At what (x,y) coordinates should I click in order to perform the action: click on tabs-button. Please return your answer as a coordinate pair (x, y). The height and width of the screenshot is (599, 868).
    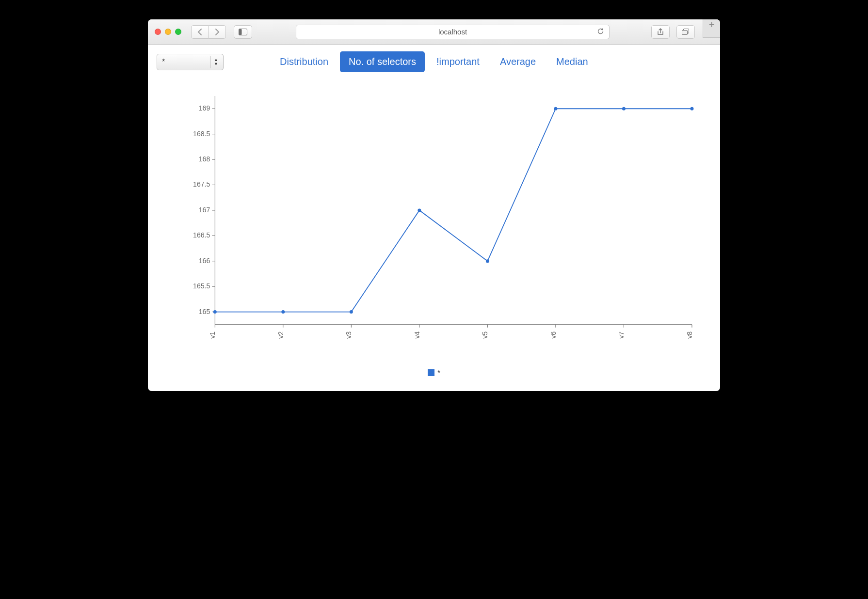
    Looking at the image, I should click on (686, 32).